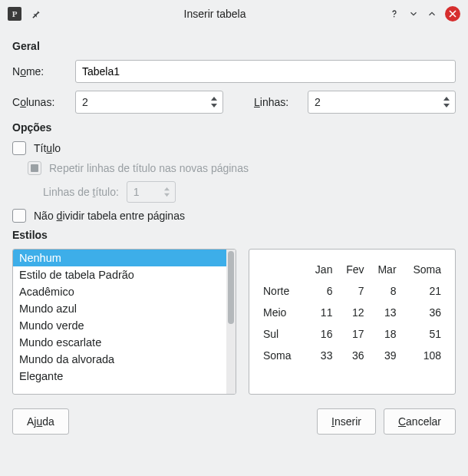 This screenshot has width=468, height=476. What do you see at coordinates (149, 168) in the screenshot?
I see `label-repetir: Repetir linhas de título nas novas págin…` at bounding box center [149, 168].